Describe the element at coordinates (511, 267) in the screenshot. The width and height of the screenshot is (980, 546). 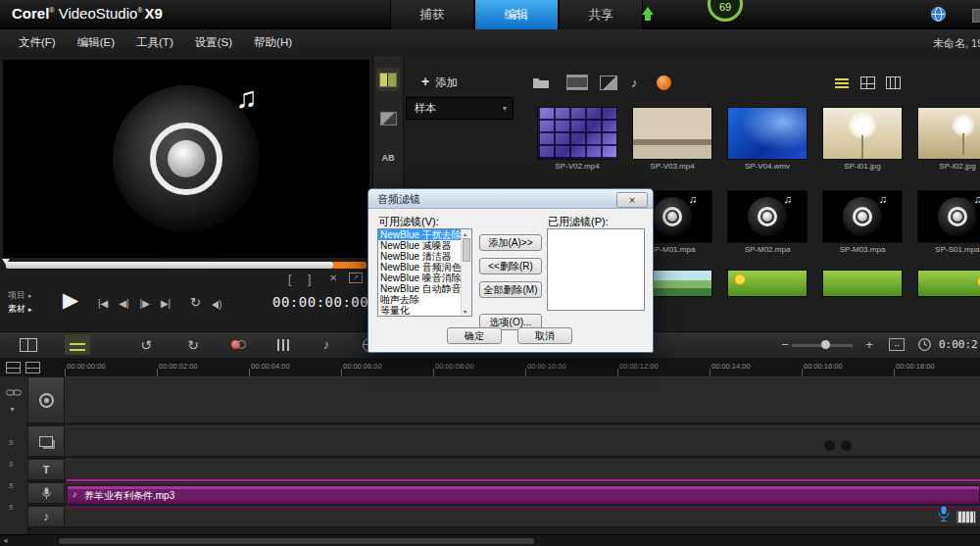
I see `remove-filter-button: <<删除(R)` at that location.